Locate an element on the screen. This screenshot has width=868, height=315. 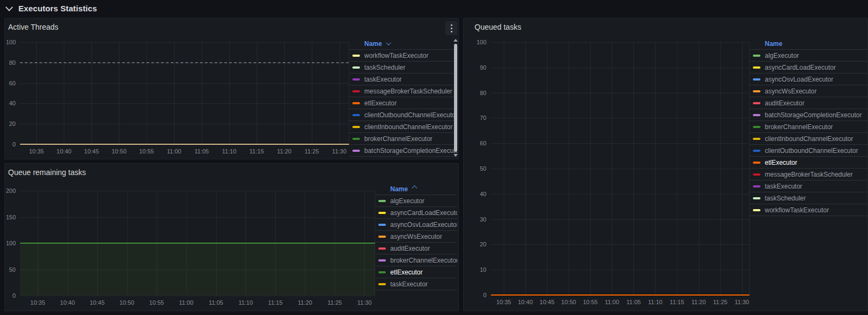
legend-item-label: asyncWsExecutor is located at coordinates (416, 237).